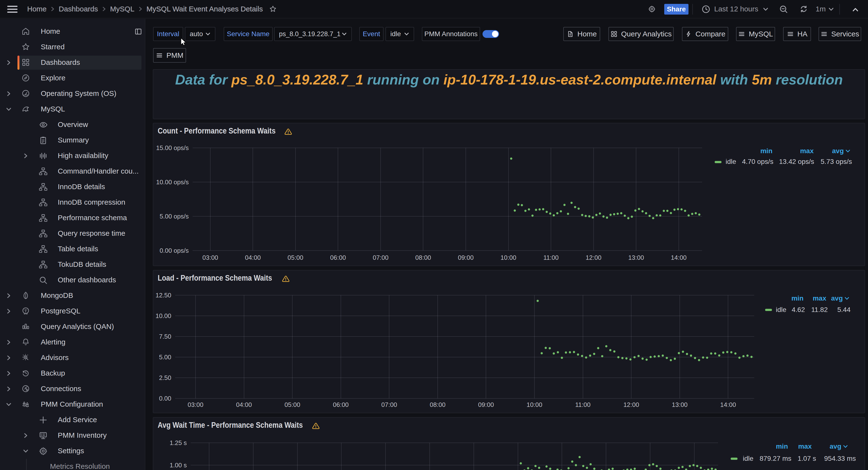  Describe the element at coordinates (165, 378) in the screenshot. I see `svg-text: 2.50` at that location.